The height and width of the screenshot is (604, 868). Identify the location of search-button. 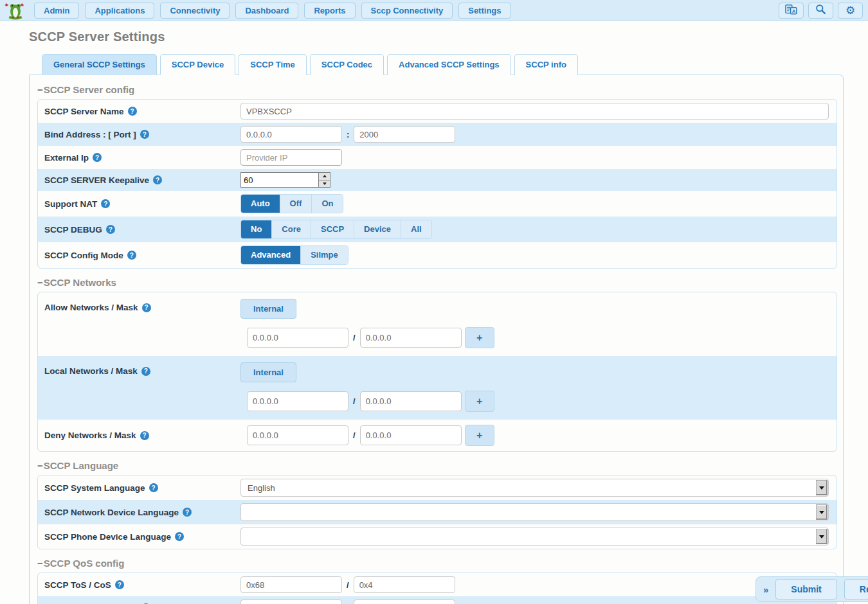
(820, 10).